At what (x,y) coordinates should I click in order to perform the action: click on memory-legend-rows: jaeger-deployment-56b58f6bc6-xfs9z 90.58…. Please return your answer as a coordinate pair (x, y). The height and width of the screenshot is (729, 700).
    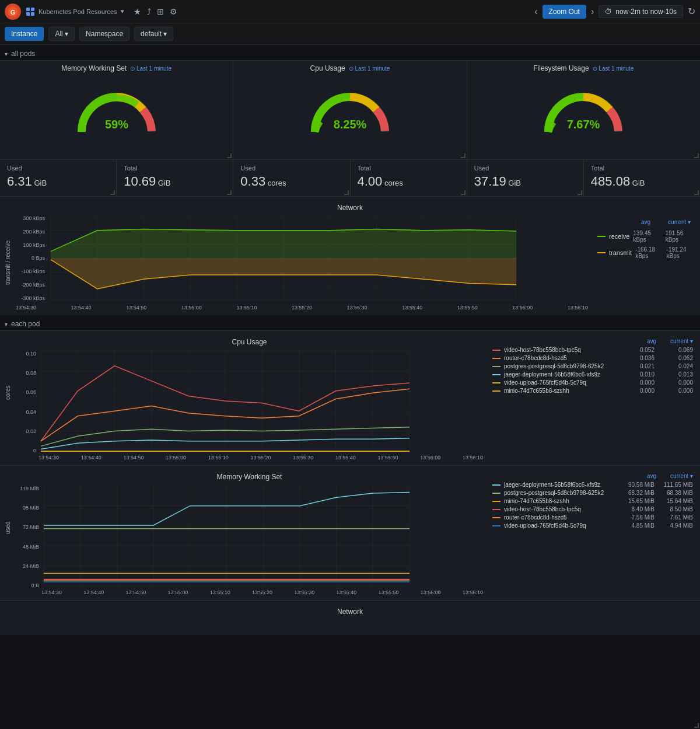
    Looking at the image, I should click on (593, 505).